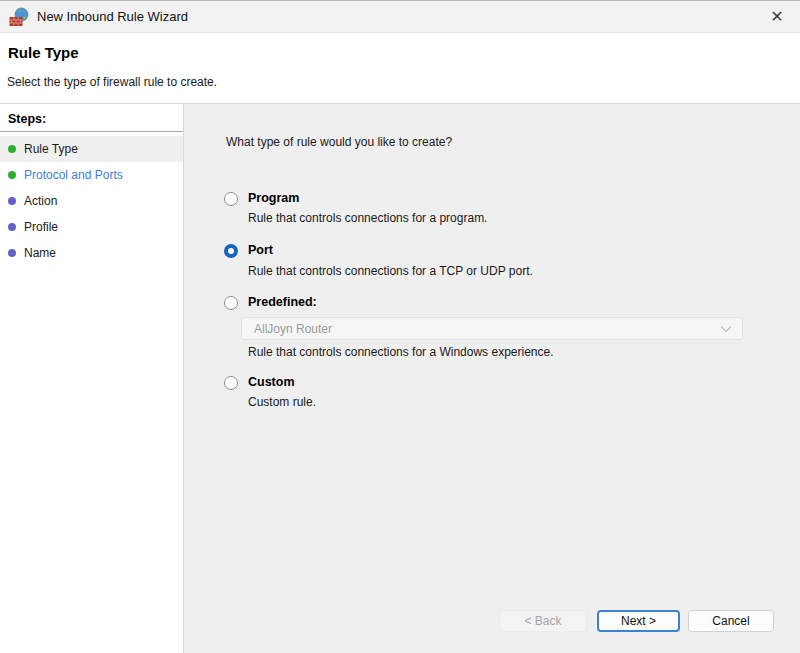 This screenshot has height=653, width=800. Describe the element at coordinates (487, 329) in the screenshot. I see `predefined-rule-select-value: AllJoyn Router` at that location.